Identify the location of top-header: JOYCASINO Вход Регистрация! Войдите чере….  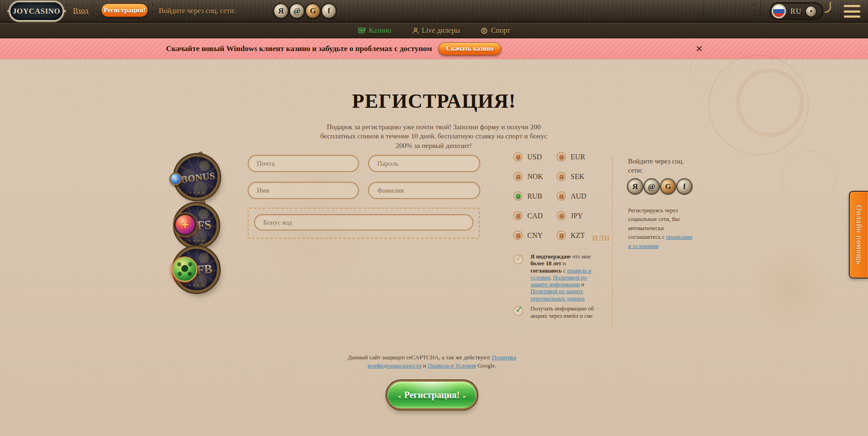
(434, 11).